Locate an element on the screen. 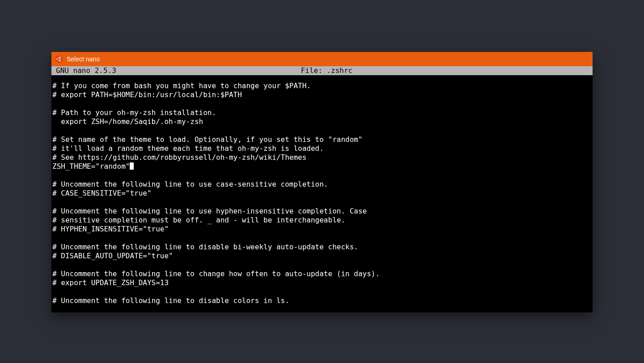 This screenshot has width=644, height=363. editor-line: # See https://github.com/robbyrussell/oh… is located at coordinates (322, 158).